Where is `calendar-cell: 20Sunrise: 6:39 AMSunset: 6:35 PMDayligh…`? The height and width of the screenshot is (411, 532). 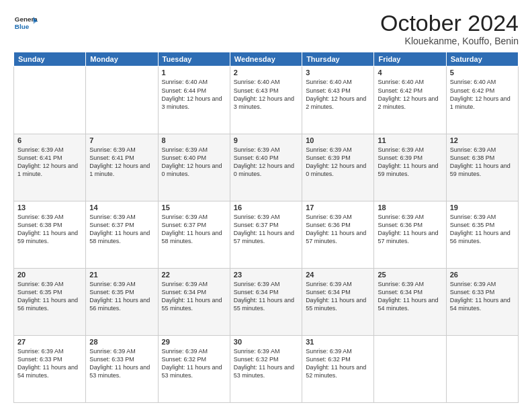 calendar-cell: 20Sunrise: 6:39 AMSunset: 6:35 PMDayligh… is located at coordinates (50, 302).